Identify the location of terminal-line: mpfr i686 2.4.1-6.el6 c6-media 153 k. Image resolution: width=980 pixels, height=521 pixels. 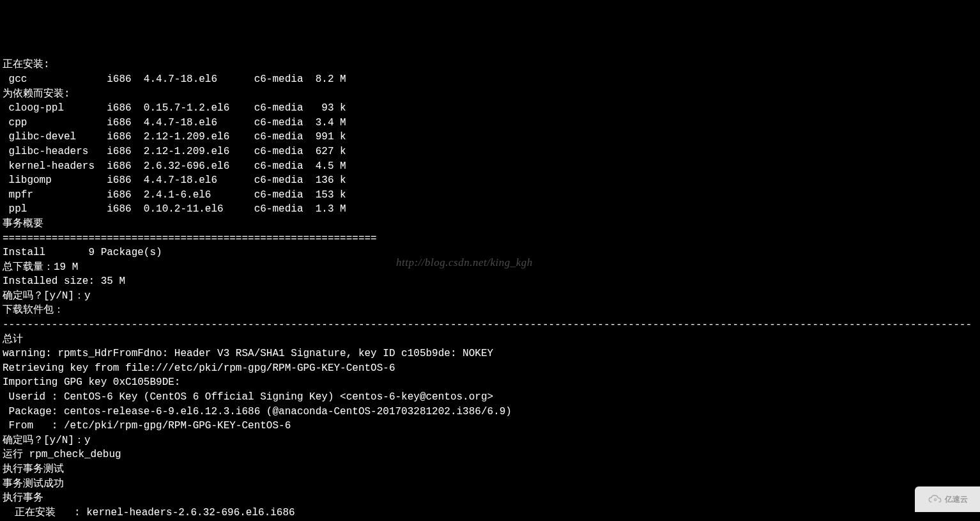
(491, 196).